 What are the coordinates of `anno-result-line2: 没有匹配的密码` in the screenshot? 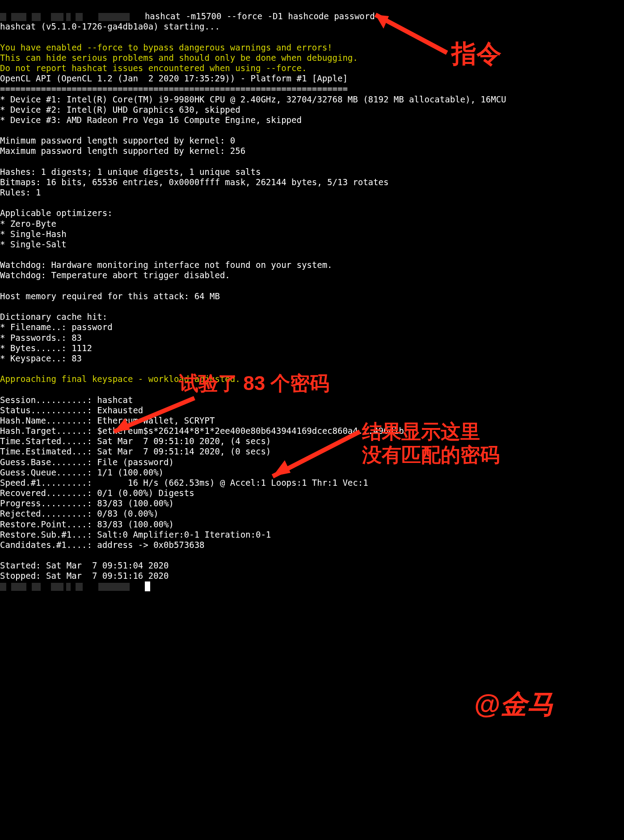 It's located at (431, 455).